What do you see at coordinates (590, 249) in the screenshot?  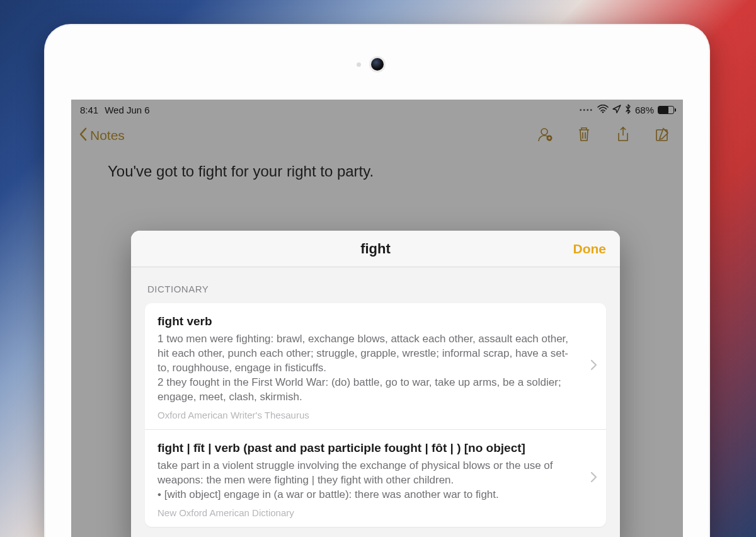 I see `done-button: Done` at bounding box center [590, 249].